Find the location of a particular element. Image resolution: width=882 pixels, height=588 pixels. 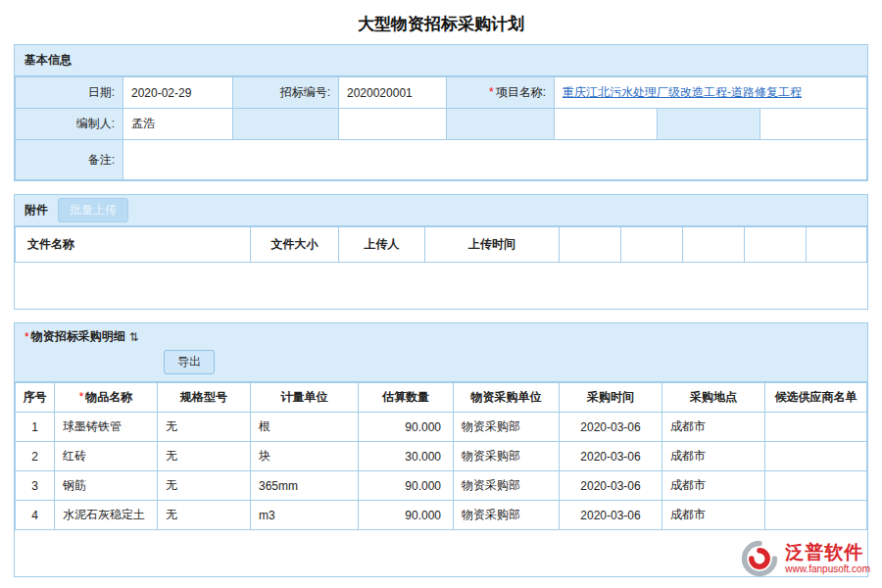

table-row: 3 钢筋 无 365mm 90.000 物资采购部 2020-03-06 成都市 is located at coordinates (441, 486).